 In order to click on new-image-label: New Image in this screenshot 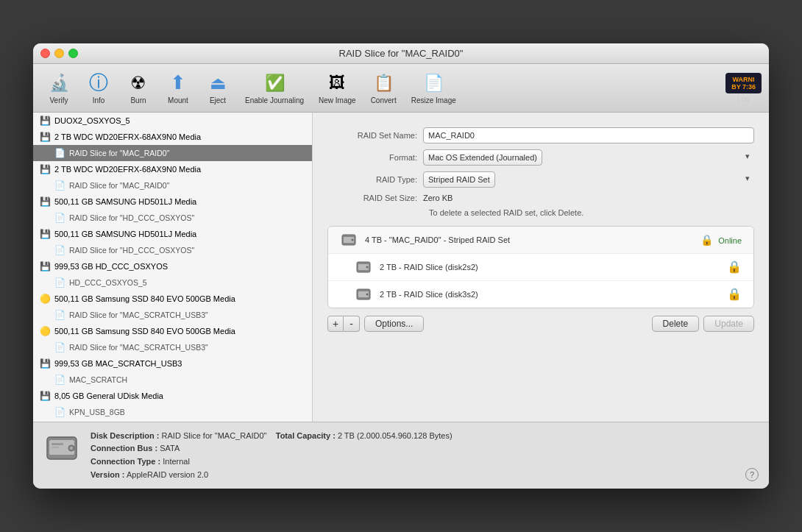, I will do `click(337, 100)`.